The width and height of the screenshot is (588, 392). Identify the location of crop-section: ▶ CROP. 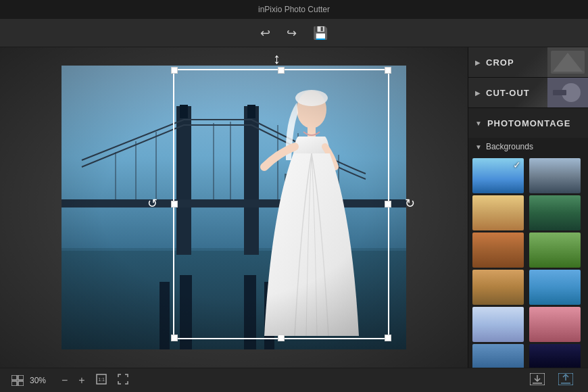
(529, 62).